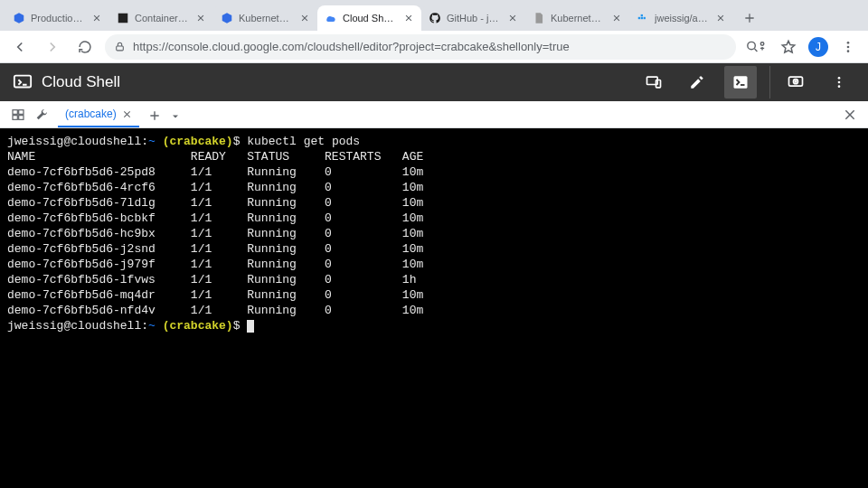  I want to click on close-panel-button, so click(850, 117).